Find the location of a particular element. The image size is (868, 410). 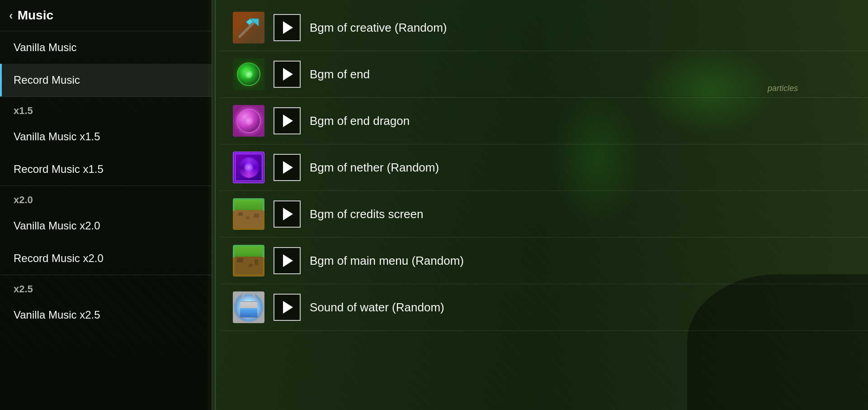

play-button-credits is located at coordinates (287, 214).